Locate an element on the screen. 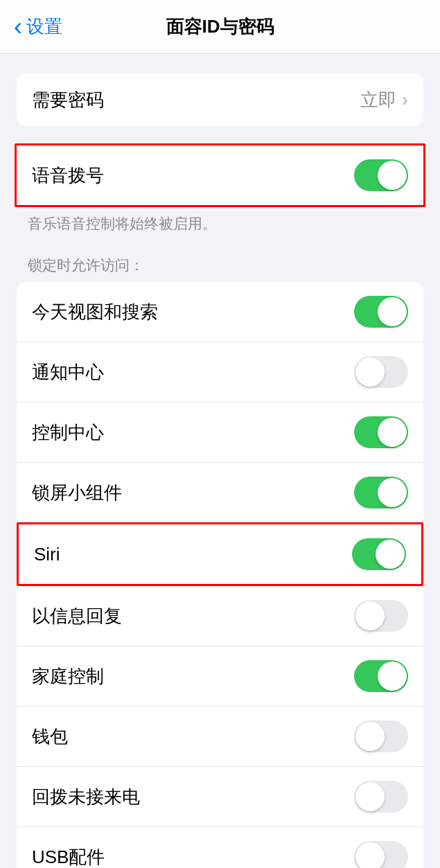 The image size is (440, 868). lock-access-row: USB配件 is located at coordinates (220, 847).